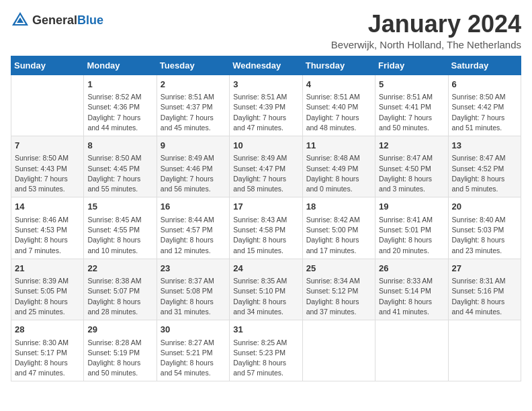  Describe the element at coordinates (485, 113) in the screenshot. I see `cell-info: Sunrise: 8:50 AMSunset: 4:42 PMDaylight:…` at that location.